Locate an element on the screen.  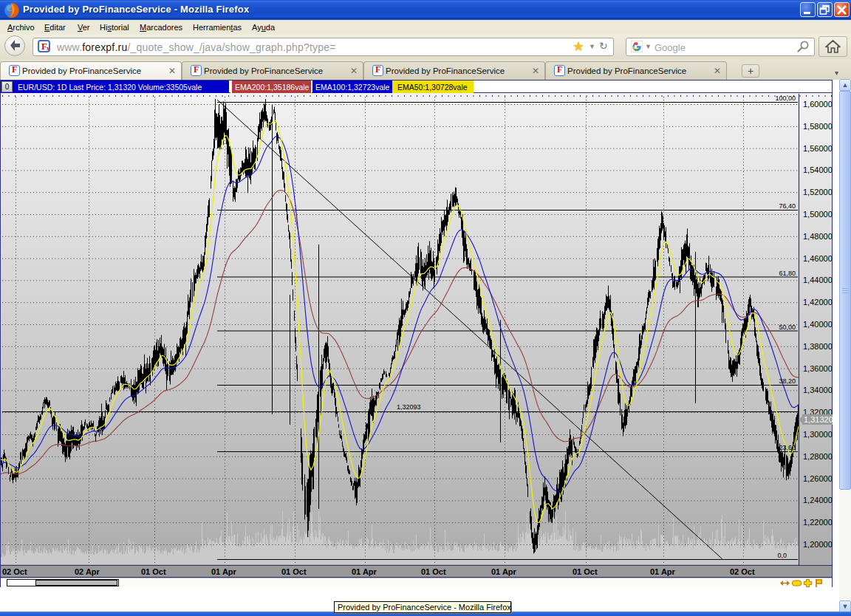
svg-text: 1,28000 is located at coordinates (818, 456).